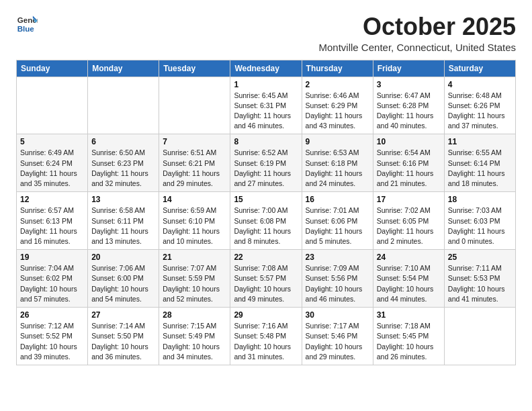 The image size is (532, 411). I want to click on day-info: Sunrise: 7:08 AM Sunset: 5:57 PM Dayligh…, so click(266, 283).